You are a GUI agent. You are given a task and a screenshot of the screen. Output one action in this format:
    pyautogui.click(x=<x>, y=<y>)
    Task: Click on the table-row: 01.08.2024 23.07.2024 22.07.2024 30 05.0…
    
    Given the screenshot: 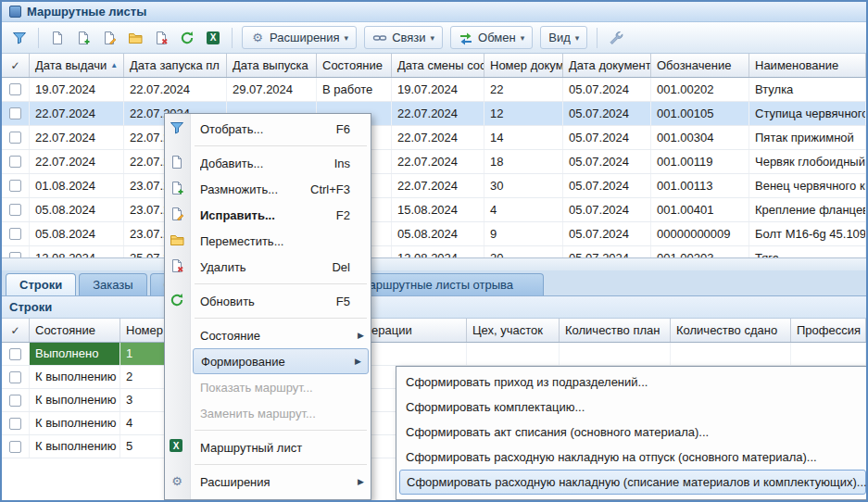 What is the action you would take?
    pyautogui.click(x=434, y=186)
    